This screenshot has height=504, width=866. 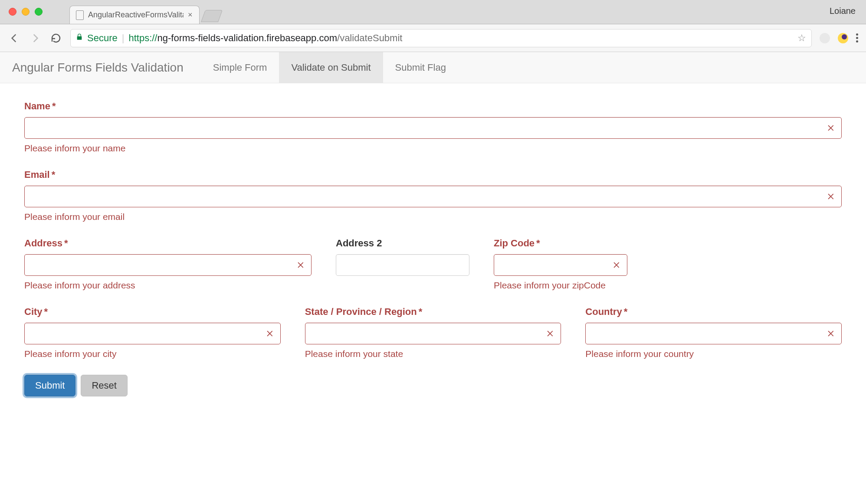 What do you see at coordinates (50, 386) in the screenshot?
I see `submit-button: Submit` at bounding box center [50, 386].